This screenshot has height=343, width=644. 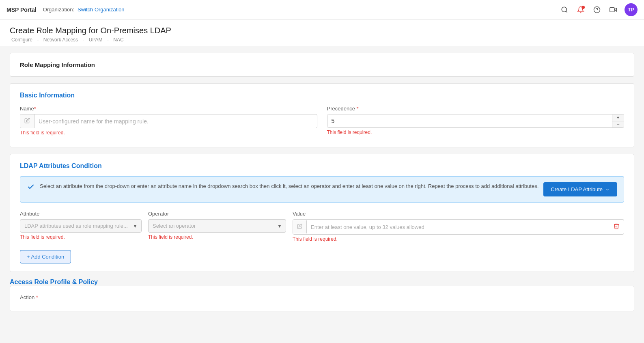 What do you see at coordinates (322, 65) in the screenshot?
I see `role-mapping-card: Role Mapping Information` at bounding box center [322, 65].